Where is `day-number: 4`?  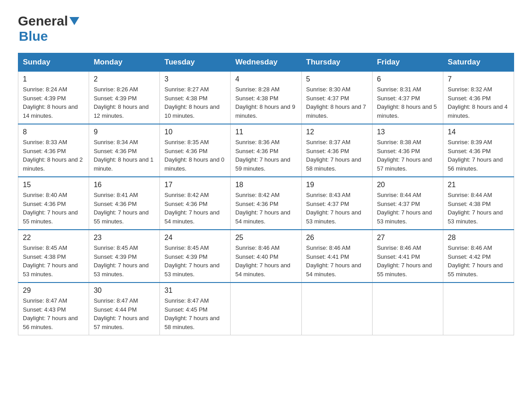 day-number: 4 is located at coordinates (266, 79).